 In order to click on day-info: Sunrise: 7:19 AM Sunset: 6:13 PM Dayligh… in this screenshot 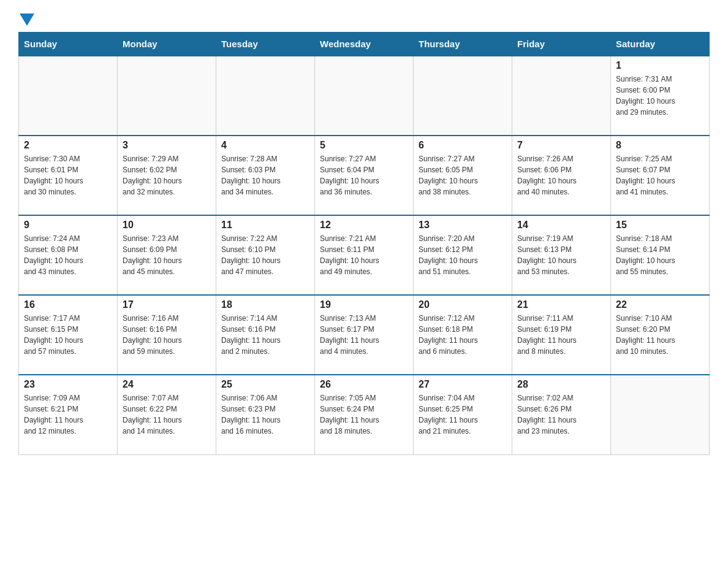, I will do `click(561, 255)`.